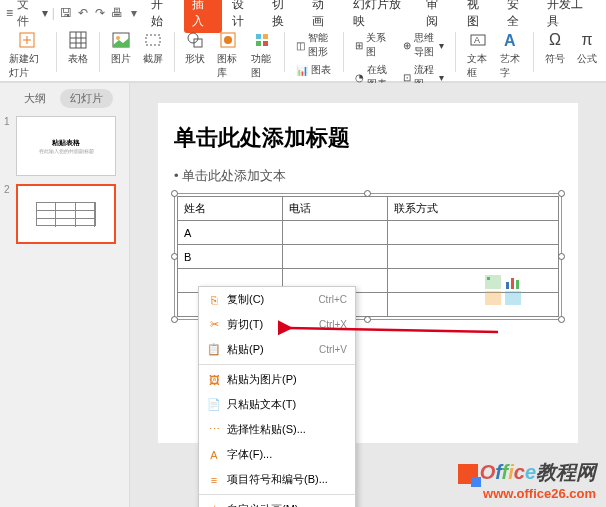 The image size is (606, 507). Describe the element at coordinates (555, 59) in the screenshot. I see `symbol-label: 符号` at that location.